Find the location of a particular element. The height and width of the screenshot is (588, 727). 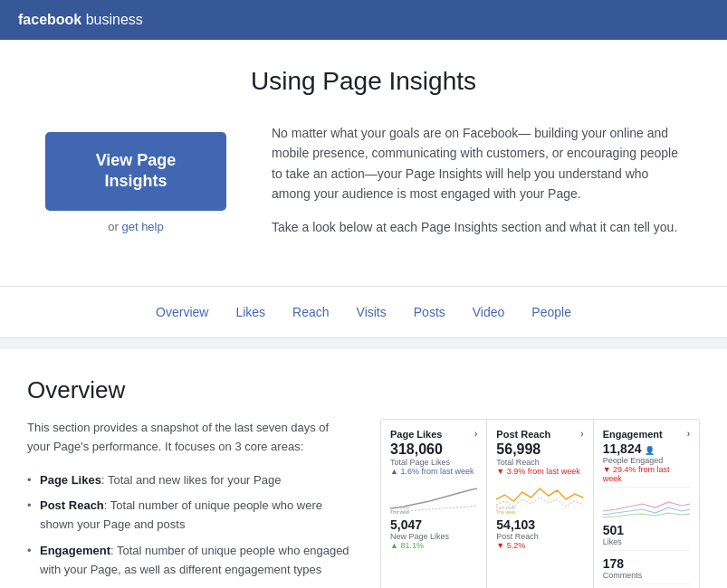

tab-people: People is located at coordinates (551, 312).